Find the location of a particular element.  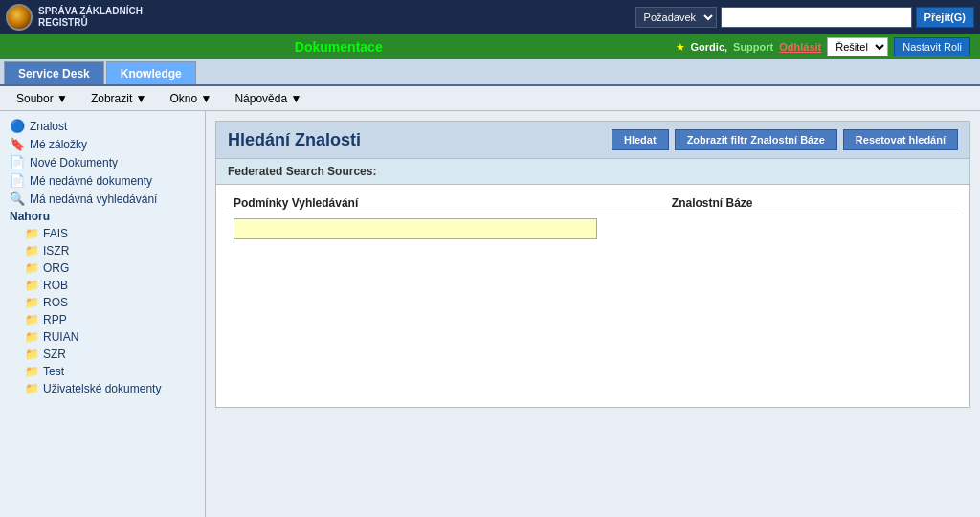

user-info: ★ Gordic, Support Odhlásit Řešitel Nasta… is located at coordinates (823, 47).